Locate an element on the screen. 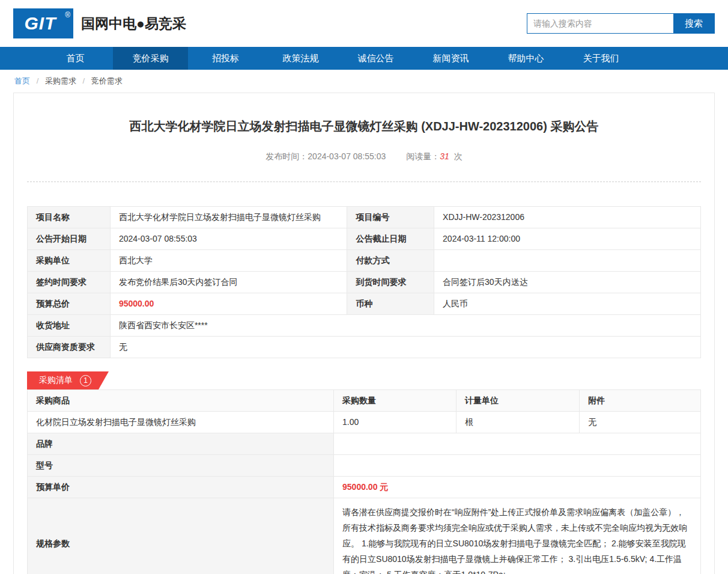  field-label: 收货地址 is located at coordinates (69, 326).